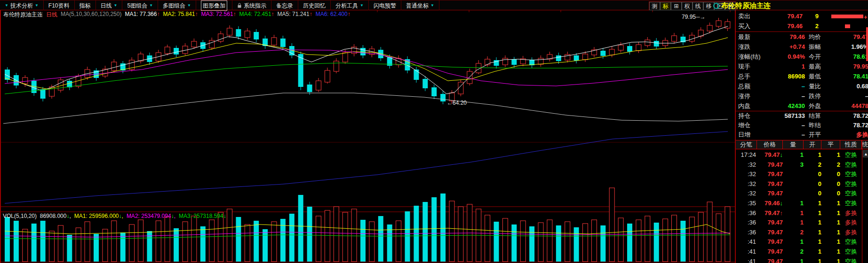 Image resolution: width=868 pixels, height=263 pixels. Describe the element at coordinates (802, 86) in the screenshot. I see `quote-row-总额: 总额–量比0.68` at that location.